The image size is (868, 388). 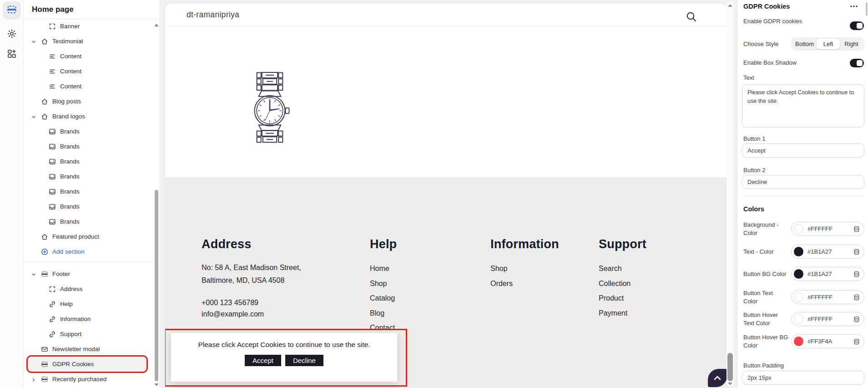 I want to click on button-padding-input, so click(x=803, y=378).